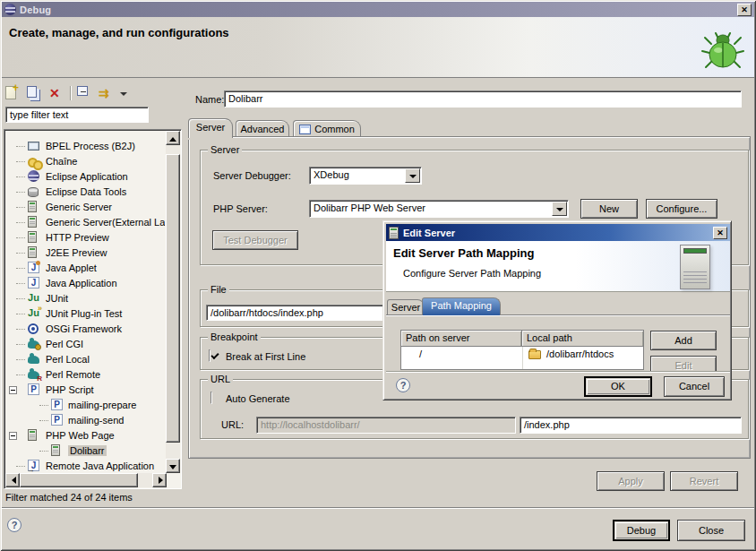 The height and width of the screenshot is (551, 756). Describe the element at coordinates (84, 93) in the screenshot. I see `collapse-all-icon` at that location.